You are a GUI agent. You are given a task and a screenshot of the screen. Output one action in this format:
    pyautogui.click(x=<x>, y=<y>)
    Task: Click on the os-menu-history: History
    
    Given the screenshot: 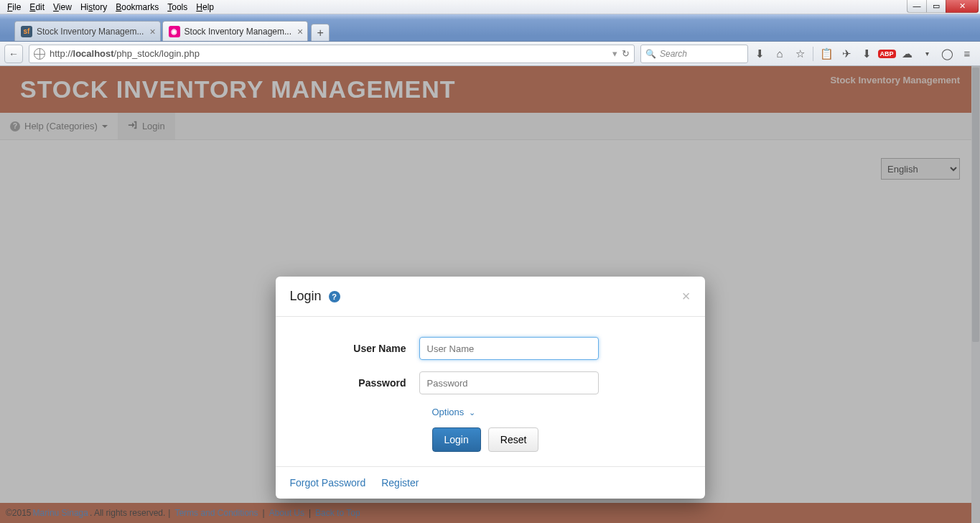 What is the action you would take?
    pyautogui.click(x=93, y=7)
    